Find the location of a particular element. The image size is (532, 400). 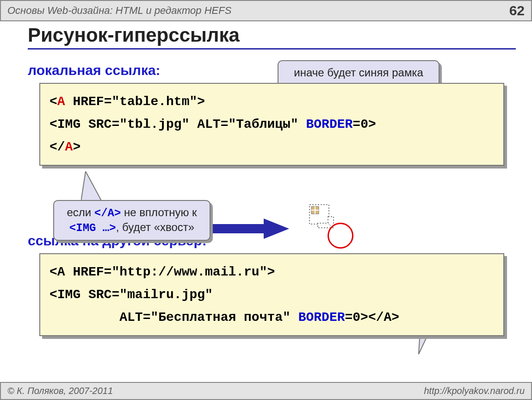

code-line: <IMG SRC="mailru.jpg" is located at coordinates (272, 294).